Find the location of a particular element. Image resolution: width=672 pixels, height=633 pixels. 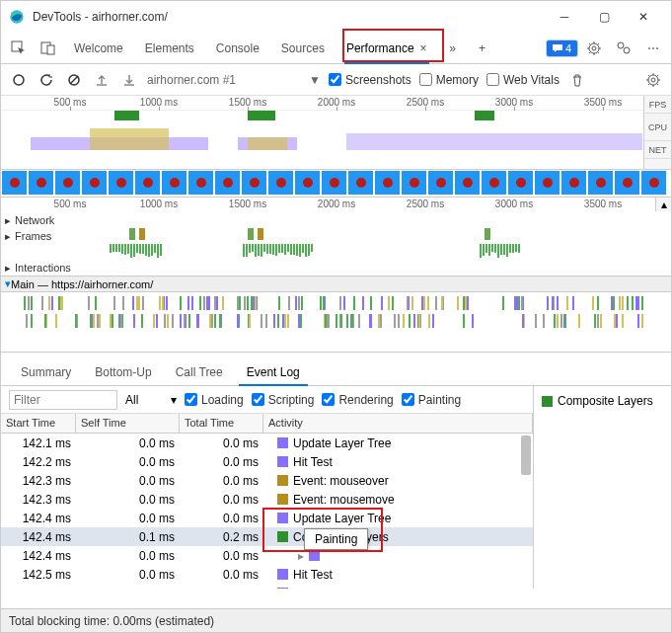

loading-checkbox: Loading is located at coordinates (214, 400).